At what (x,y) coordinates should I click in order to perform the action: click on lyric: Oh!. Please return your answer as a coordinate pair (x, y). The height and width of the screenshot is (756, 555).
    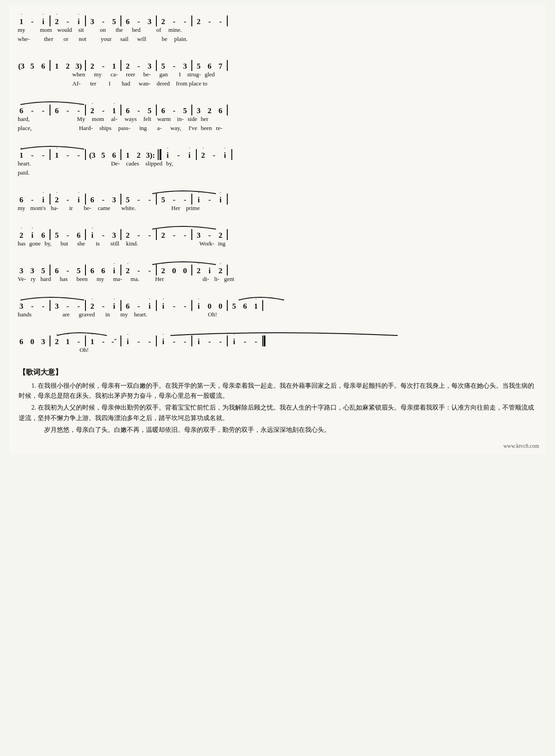
    Looking at the image, I should click on (84, 350).